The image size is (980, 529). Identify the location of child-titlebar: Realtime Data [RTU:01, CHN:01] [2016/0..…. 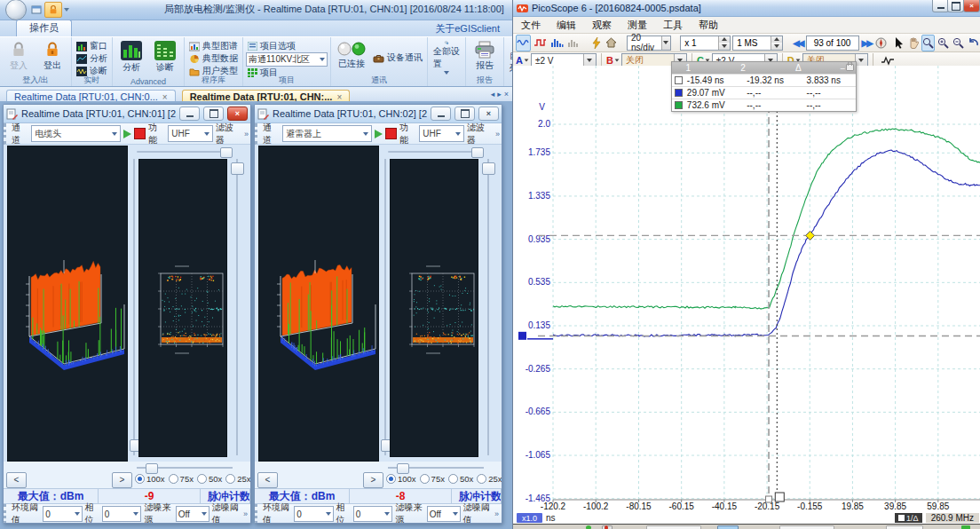
(127, 114).